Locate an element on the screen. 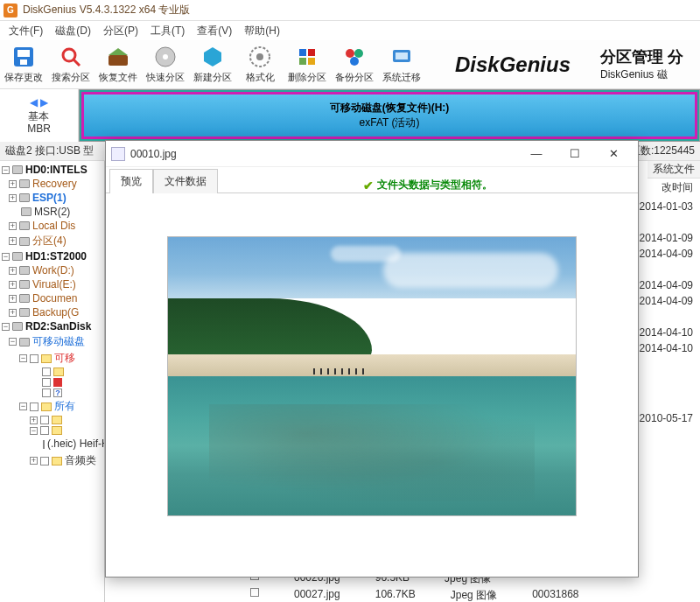 The height and width of the screenshot is (602, 700). tb-new: 新建分区 is located at coordinates (213, 65).